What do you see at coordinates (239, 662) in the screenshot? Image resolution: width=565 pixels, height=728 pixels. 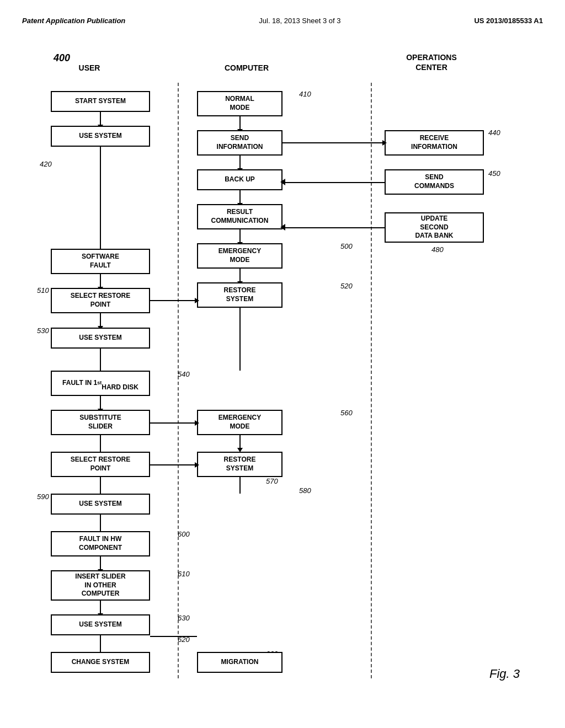 I see `box-migration: MIGRATION` at bounding box center [239, 662].